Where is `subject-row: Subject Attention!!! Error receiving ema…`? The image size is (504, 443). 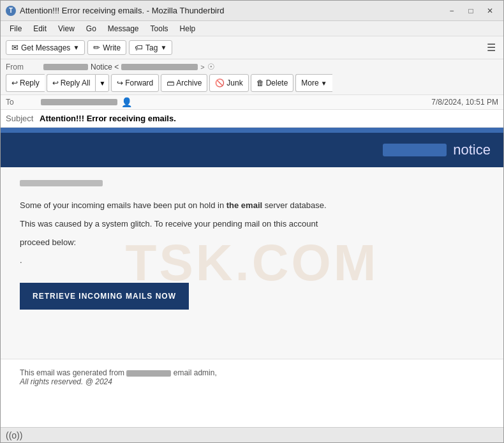
subject-row: Subject Attention!!! Error receiving ema… is located at coordinates (252, 119).